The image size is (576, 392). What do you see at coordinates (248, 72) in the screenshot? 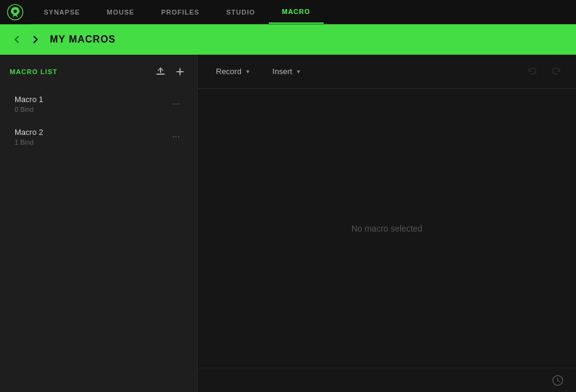
I see `record-caret-icon: ▼` at bounding box center [248, 72].